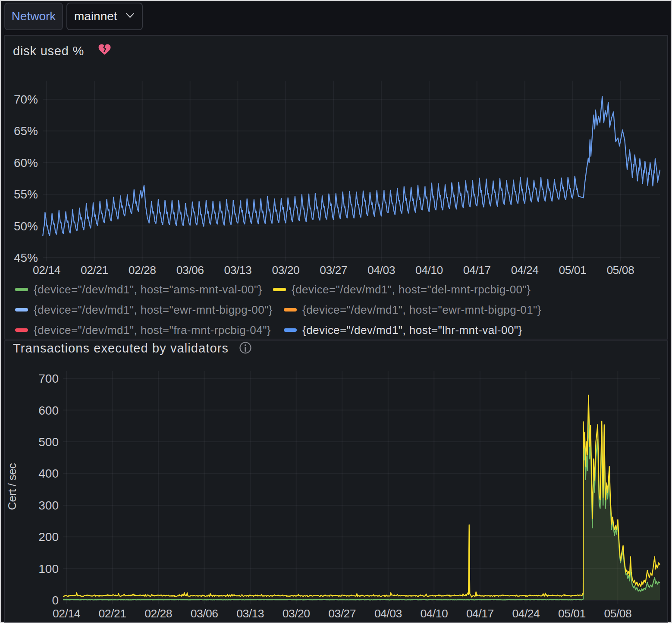  I want to click on svg-text:{device="/dev/md1", host="ams-: {device="/dev/md1", host="ams-mnt-val-00…, so click(148, 289).